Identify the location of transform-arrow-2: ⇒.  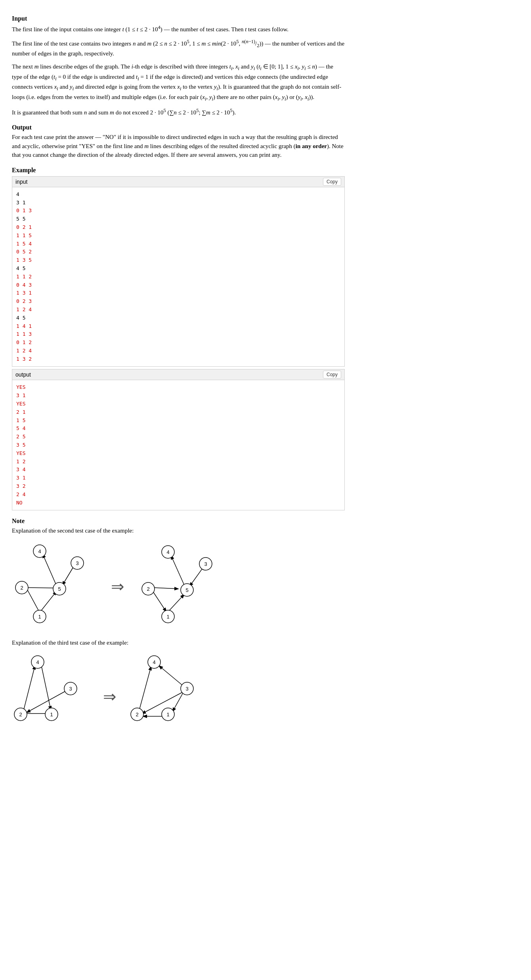
(110, 697).